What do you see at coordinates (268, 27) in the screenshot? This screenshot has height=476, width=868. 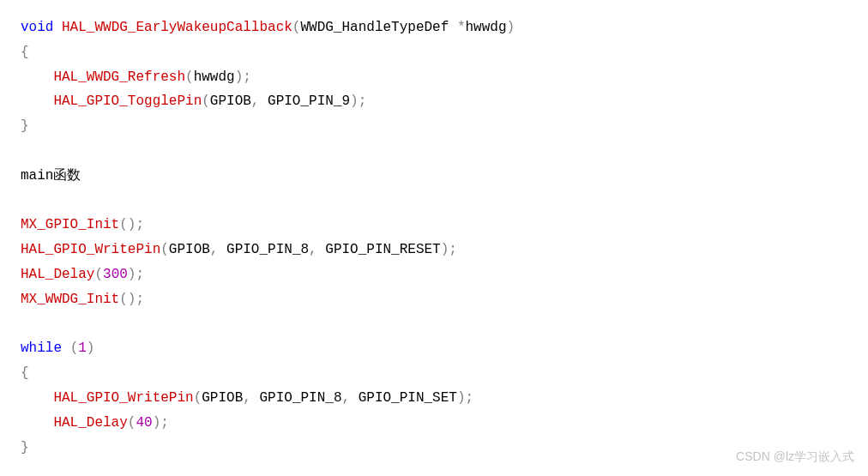 I see `code-line: void HAL_WWDG_EarlyWakeupCallback(WWDG_H…` at bounding box center [268, 27].